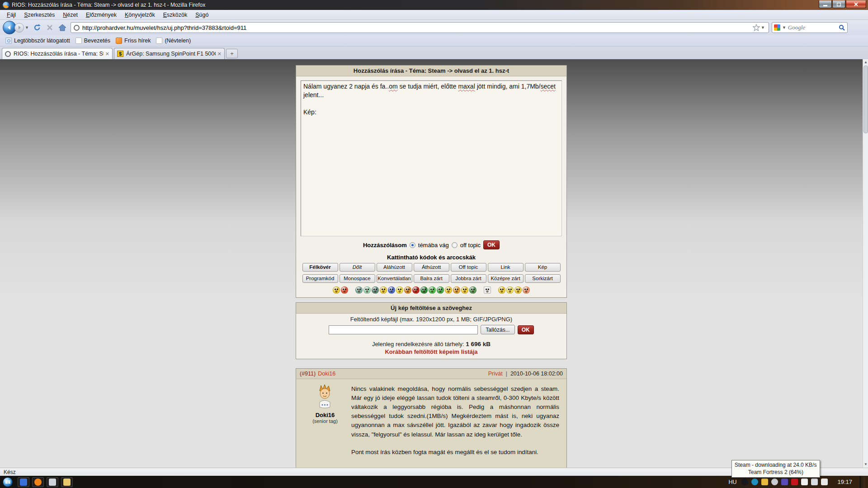  Describe the element at coordinates (856, 5) in the screenshot. I see `close-button` at that location.